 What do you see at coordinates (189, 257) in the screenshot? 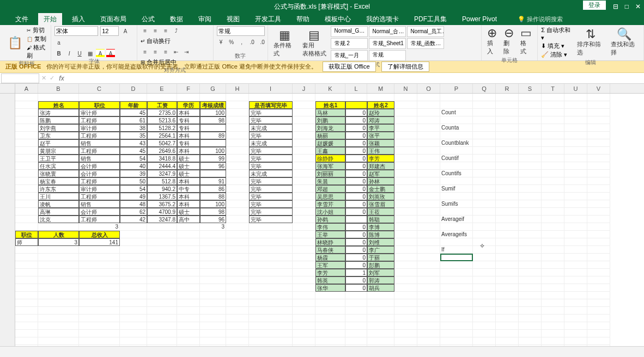
I see `cell-F22` at bounding box center [189, 257].